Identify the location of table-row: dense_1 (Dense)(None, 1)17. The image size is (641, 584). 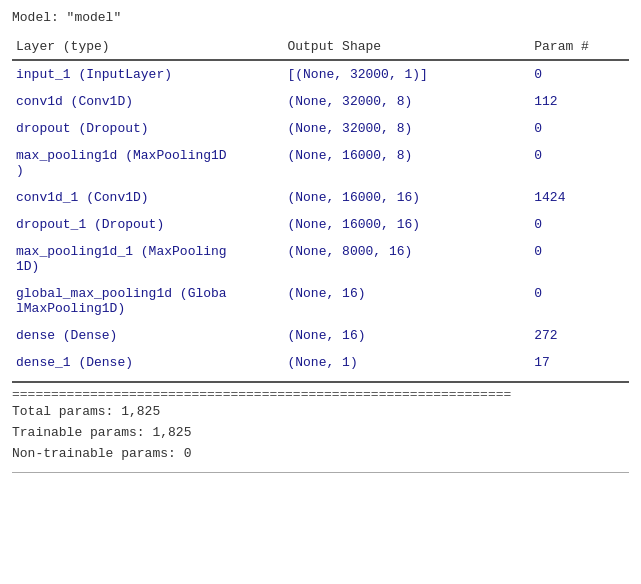
(320, 362).